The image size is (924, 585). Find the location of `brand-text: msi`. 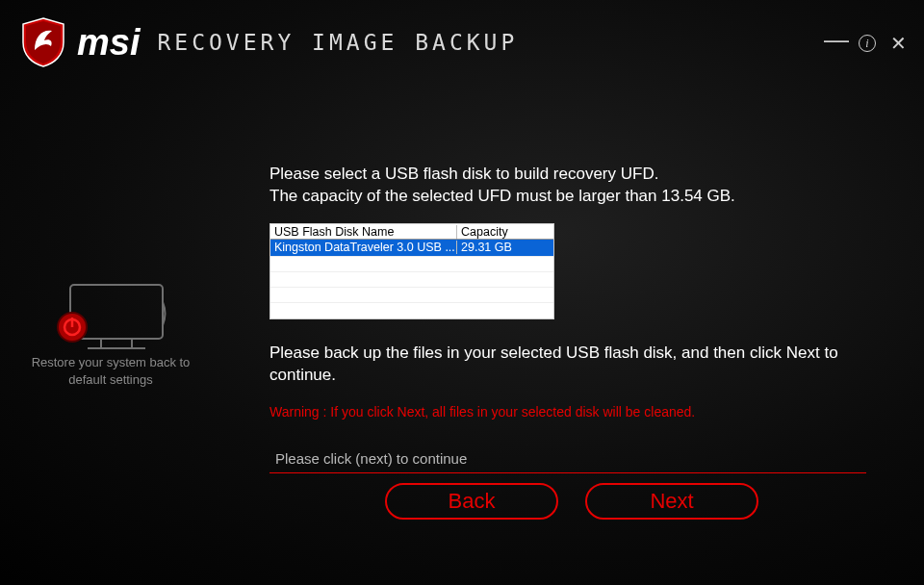

brand-text: msi is located at coordinates (108, 42).